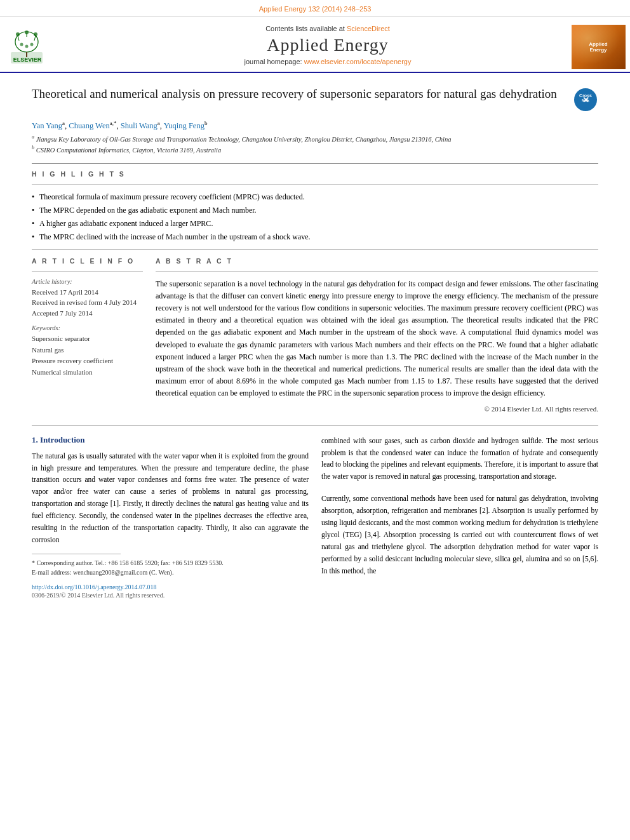 This screenshot has width=630, height=840. What do you see at coordinates (315, 249) in the screenshot?
I see `divider-after-highlights` at bounding box center [315, 249].